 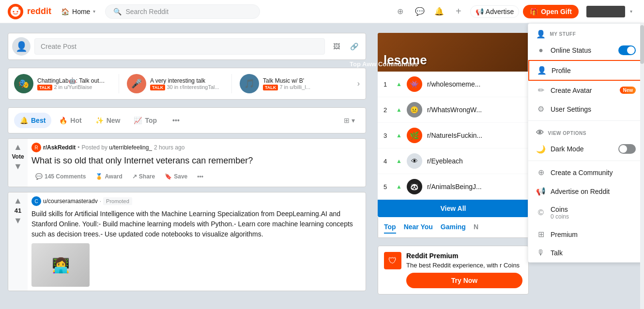 What do you see at coordinates (479, 12) in the screenshot?
I see `advertise-icon: 📢` at bounding box center [479, 12].